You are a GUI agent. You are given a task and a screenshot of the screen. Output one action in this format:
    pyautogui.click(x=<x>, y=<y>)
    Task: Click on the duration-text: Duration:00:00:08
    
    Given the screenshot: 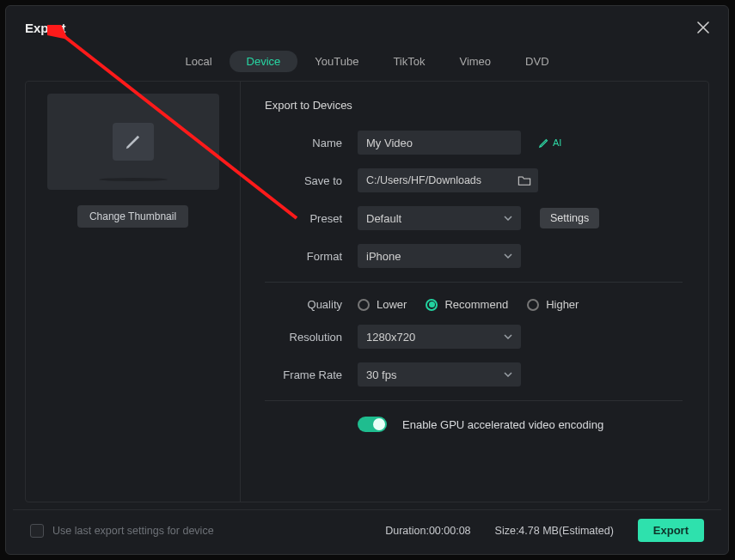 What is the action you would take?
    pyautogui.click(x=428, y=531)
    